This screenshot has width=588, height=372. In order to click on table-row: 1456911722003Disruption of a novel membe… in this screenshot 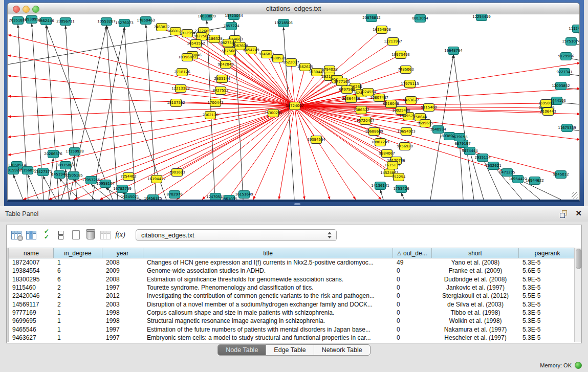, I will do `click(295, 304)`.